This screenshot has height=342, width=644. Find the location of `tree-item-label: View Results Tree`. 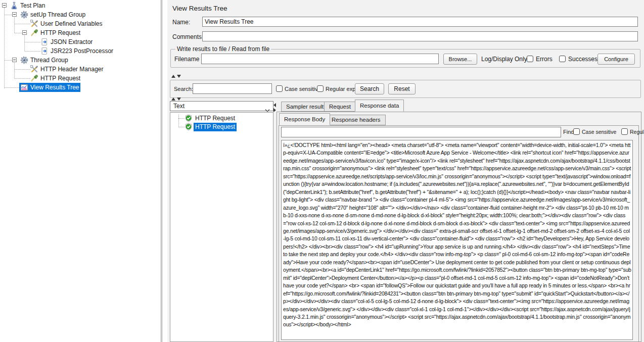

tree-item-label: View Results Tree is located at coordinates (55, 87).